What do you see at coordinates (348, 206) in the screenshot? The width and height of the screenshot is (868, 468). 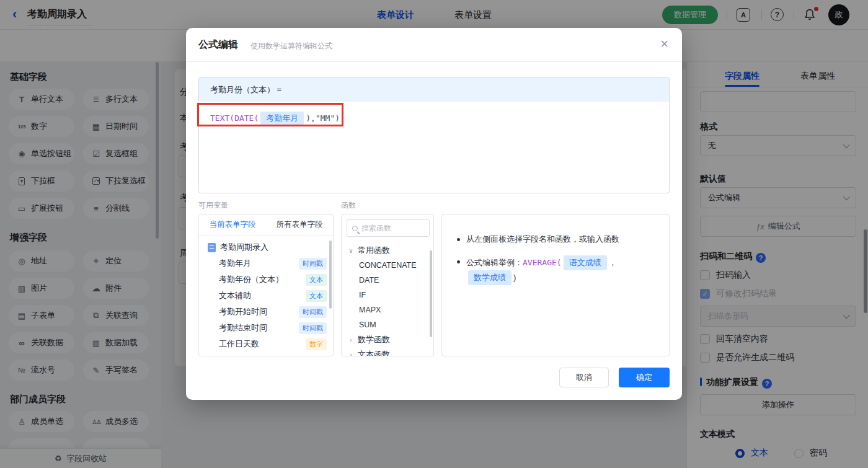 I see `functions-label: 函数` at bounding box center [348, 206].